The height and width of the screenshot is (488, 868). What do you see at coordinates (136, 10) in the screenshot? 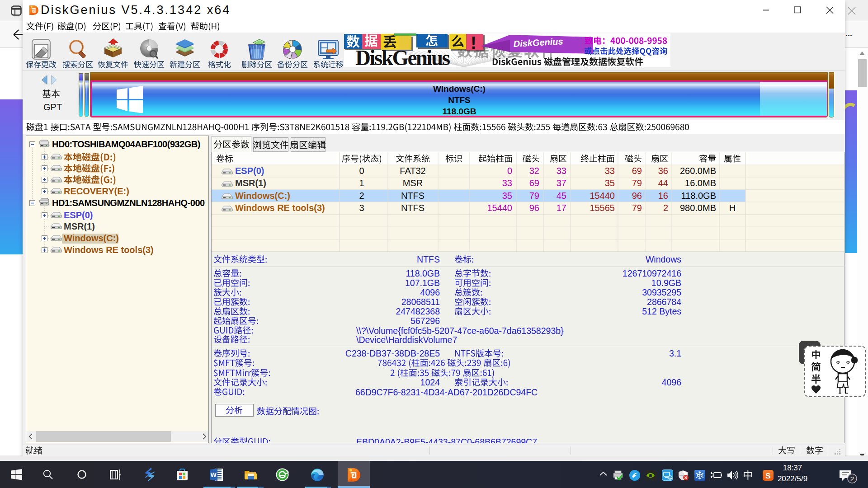
I see `svg-text: DiskGenius V5.4.3.1342 x64` at bounding box center [136, 10].